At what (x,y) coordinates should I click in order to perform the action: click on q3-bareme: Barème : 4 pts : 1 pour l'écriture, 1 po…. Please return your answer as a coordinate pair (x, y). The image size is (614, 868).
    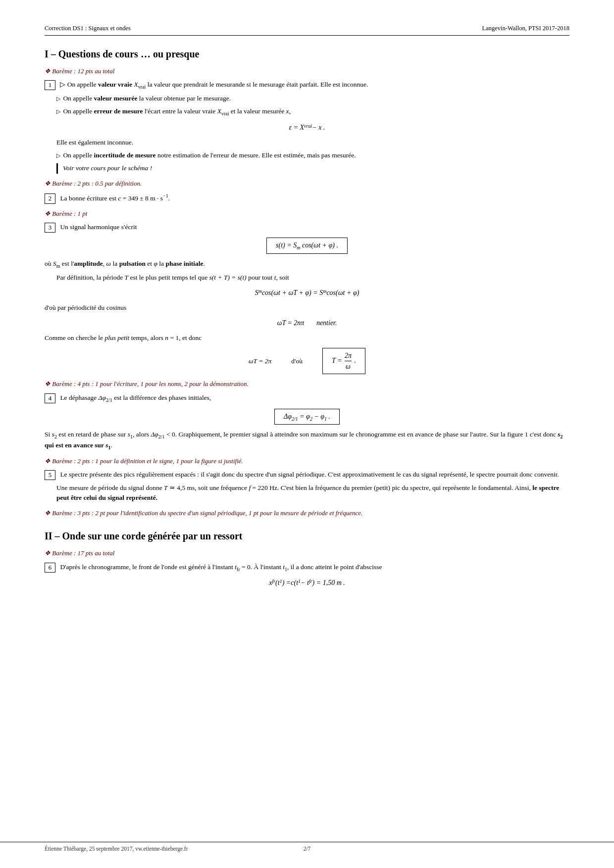
    Looking at the image, I should click on (307, 384).